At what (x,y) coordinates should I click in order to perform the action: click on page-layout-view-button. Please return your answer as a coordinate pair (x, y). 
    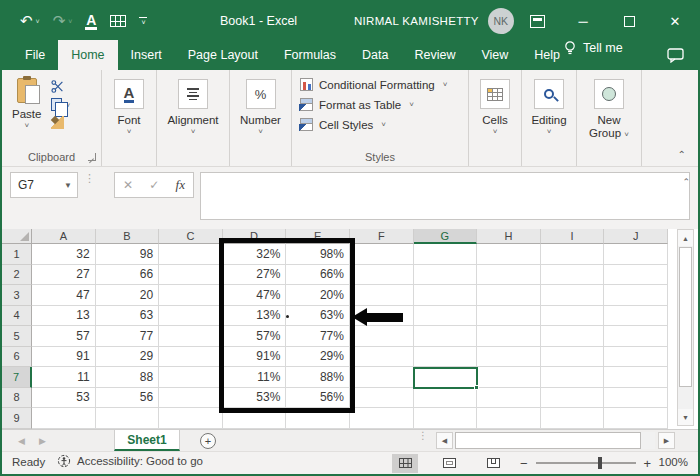
    Looking at the image, I should click on (449, 464).